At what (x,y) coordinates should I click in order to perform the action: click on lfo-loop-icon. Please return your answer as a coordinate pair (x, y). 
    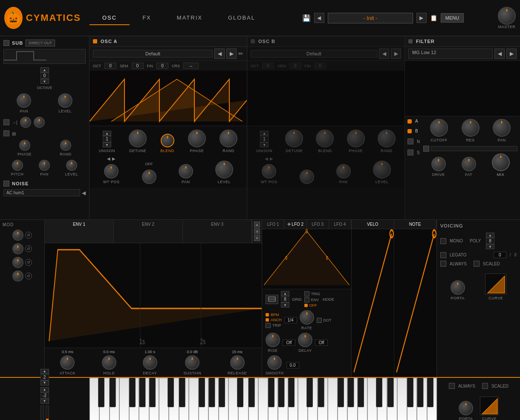
    Looking at the image, I should click on (272, 299).